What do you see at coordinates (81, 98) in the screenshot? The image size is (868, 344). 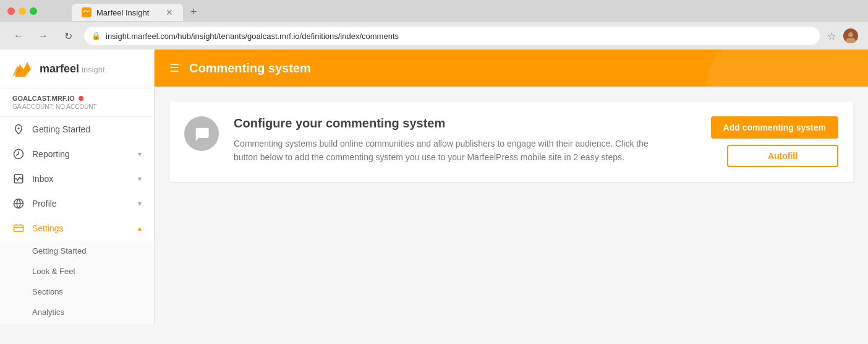 I see `account-status-dot` at bounding box center [81, 98].